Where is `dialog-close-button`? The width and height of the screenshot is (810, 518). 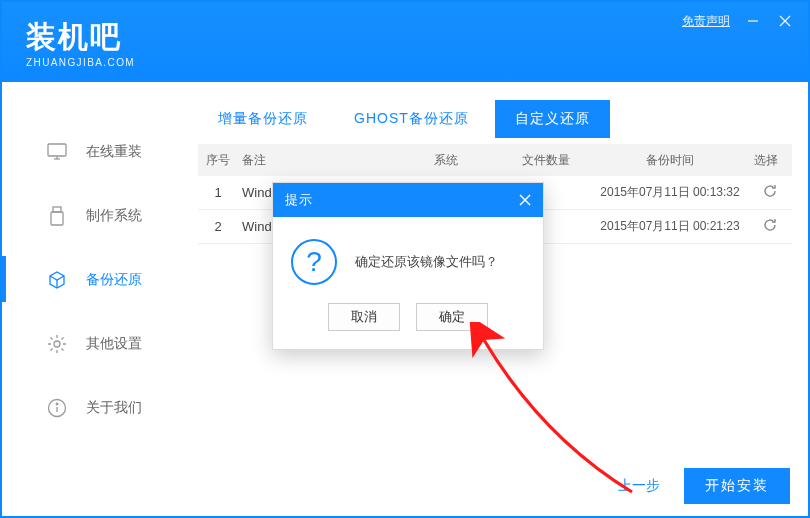
dialog-close-button is located at coordinates (525, 200).